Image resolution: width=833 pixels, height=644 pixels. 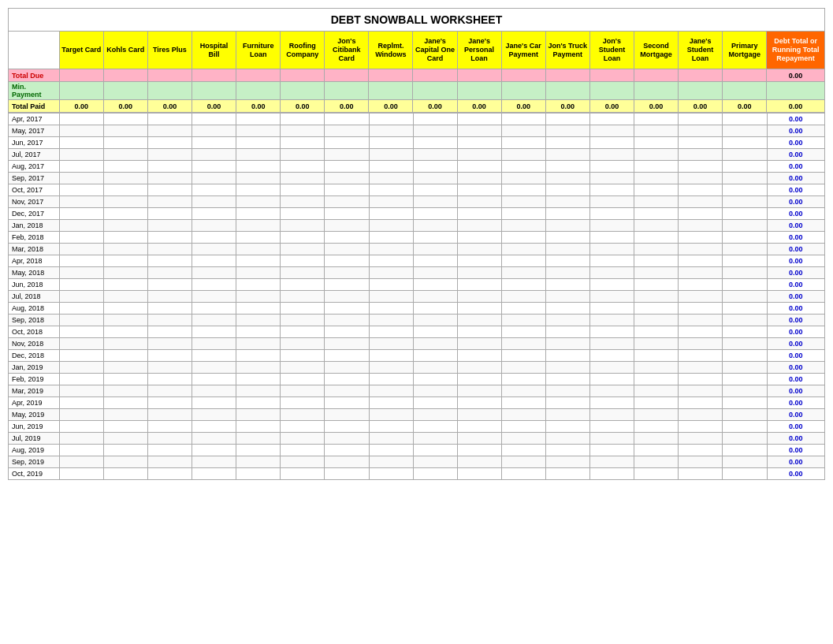 What do you see at coordinates (347, 91) in the screenshot?
I see `min-payment-jons-citibank` at bounding box center [347, 91].